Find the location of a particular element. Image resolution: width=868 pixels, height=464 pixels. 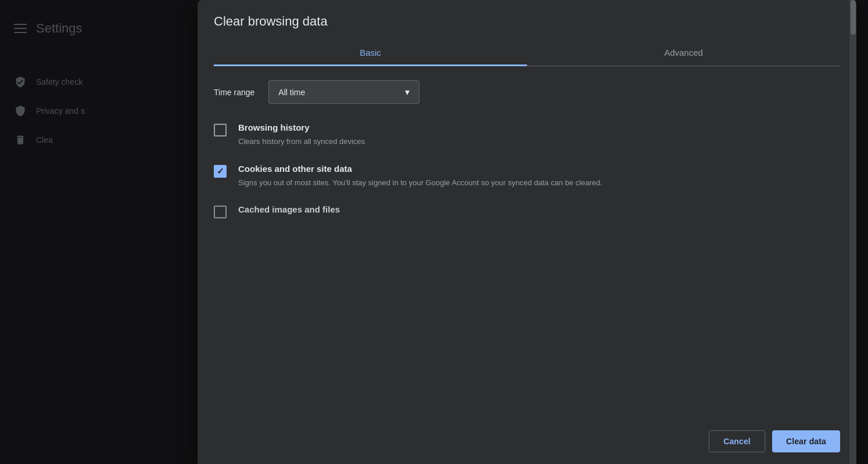

cookies-item: Cookies and other site data Signs you ou… is located at coordinates (527, 177).